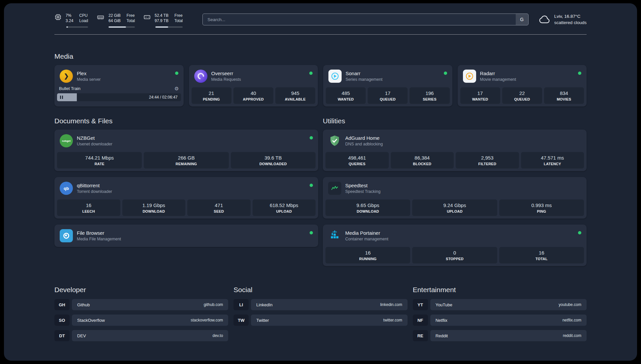 This screenshot has width=641, height=364. What do you see at coordinates (420, 320) in the screenshot?
I see `bookmark-abbr: NF` at bounding box center [420, 320].